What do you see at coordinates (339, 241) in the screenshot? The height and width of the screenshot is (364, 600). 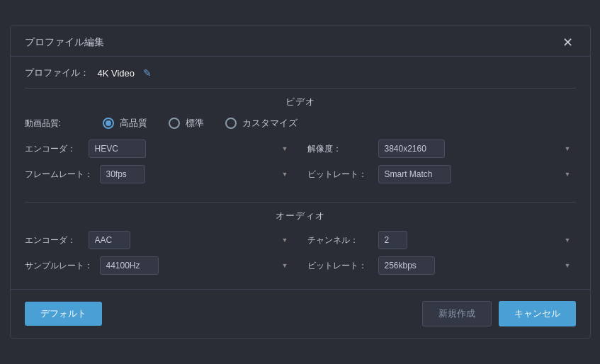 I see `audio-channel-label: チャンネル：` at bounding box center [339, 241].